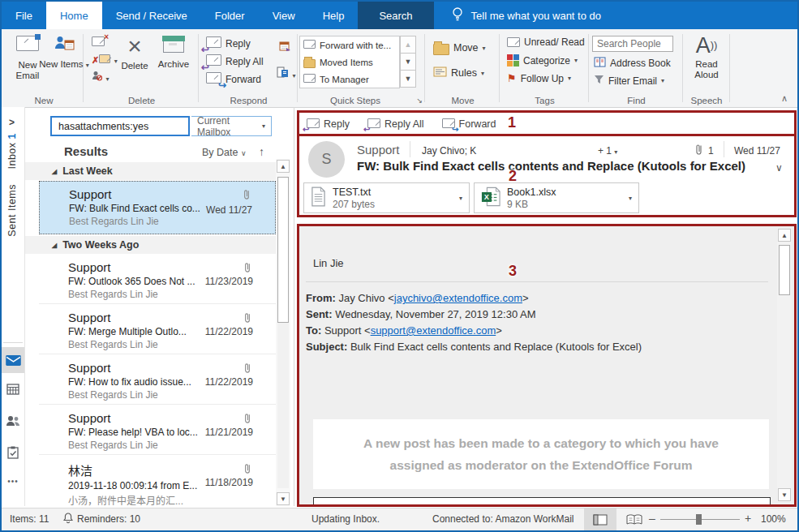  Describe the element at coordinates (229, 210) in the screenshot. I see `item-date: Wed 11/27` at that location.